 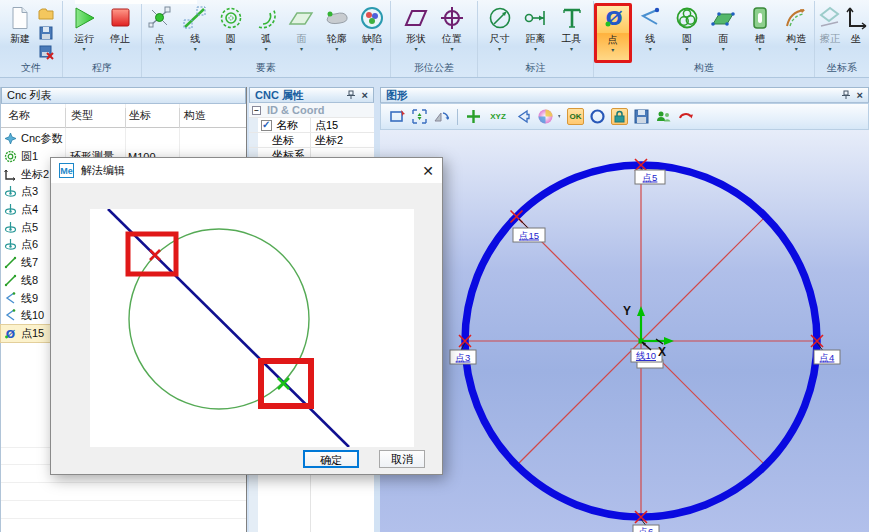 I want to click on svg-text: 点15, so click(x=529, y=236).